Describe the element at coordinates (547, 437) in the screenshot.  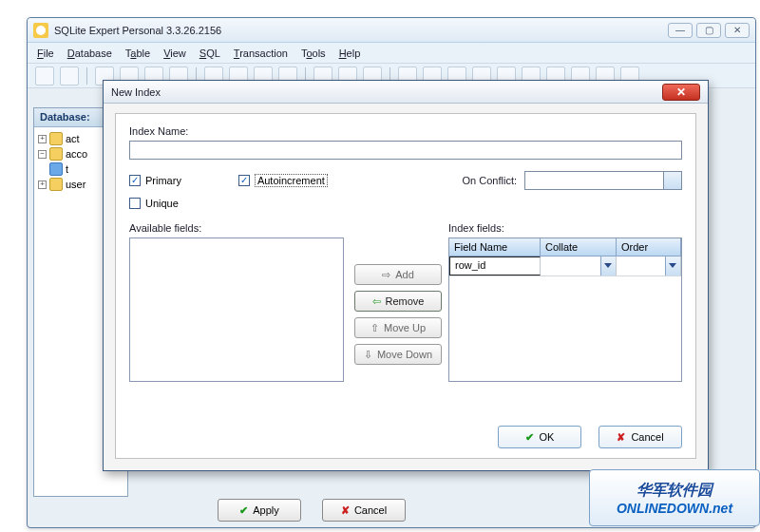
I see `ok-label: OK` at that location.